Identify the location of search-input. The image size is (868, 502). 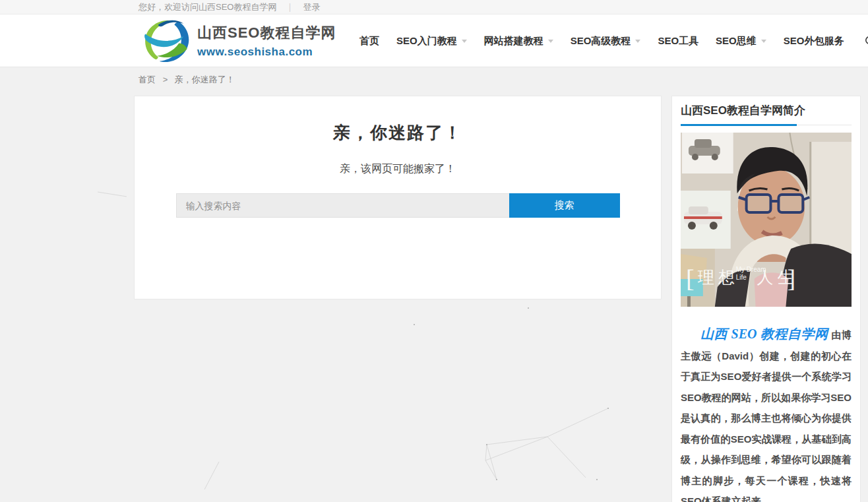
(343, 206).